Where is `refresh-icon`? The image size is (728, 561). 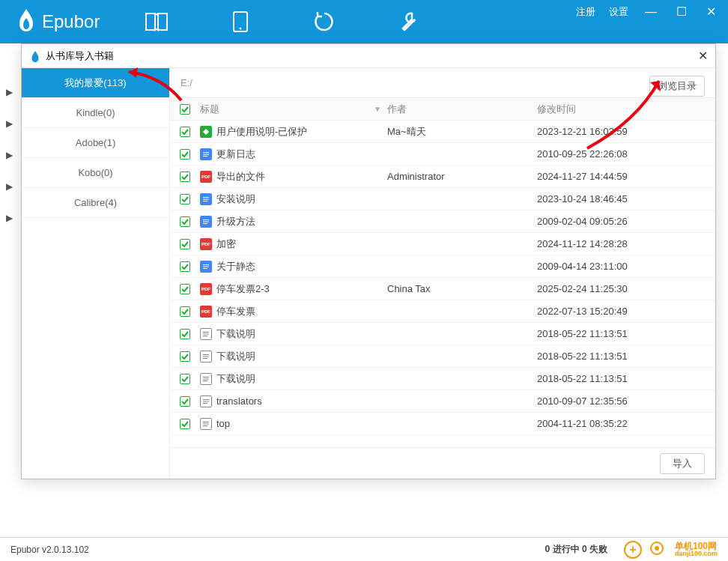
refresh-icon is located at coordinates (324, 22).